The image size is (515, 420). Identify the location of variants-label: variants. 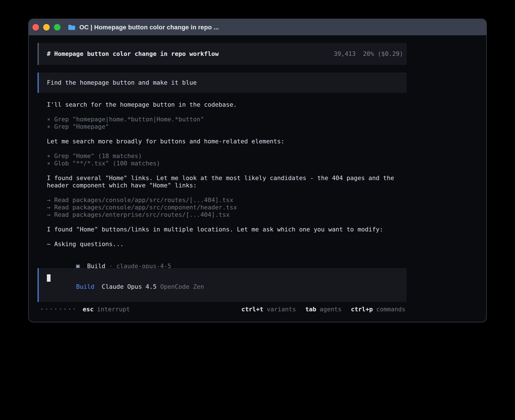
(281, 309).